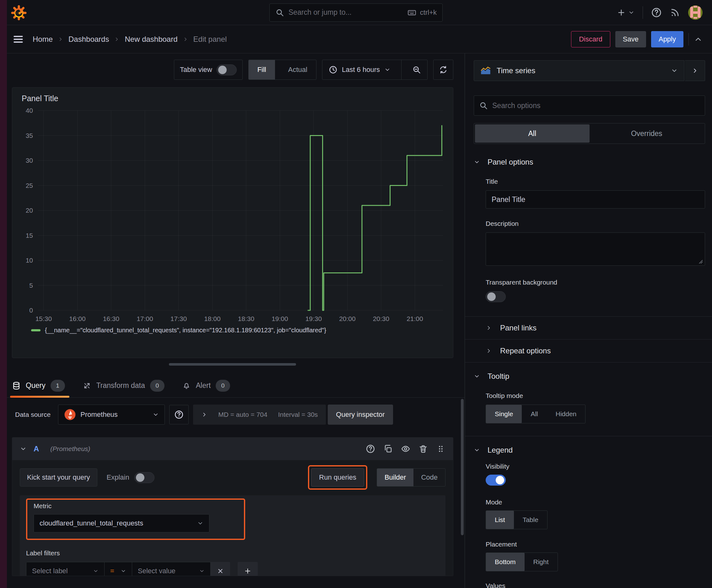  What do you see at coordinates (626, 13) in the screenshot?
I see `new-menu-button` at bounding box center [626, 13].